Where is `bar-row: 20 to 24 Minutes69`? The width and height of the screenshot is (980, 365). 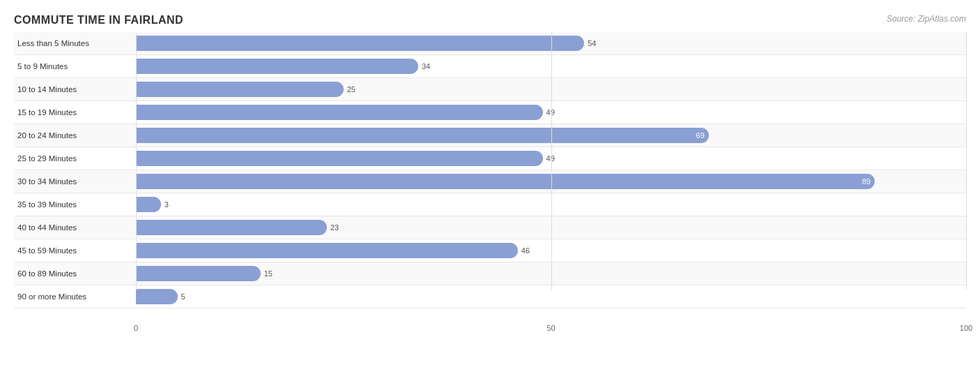
bar-row: 20 to 24 Minutes69 is located at coordinates (490, 135).